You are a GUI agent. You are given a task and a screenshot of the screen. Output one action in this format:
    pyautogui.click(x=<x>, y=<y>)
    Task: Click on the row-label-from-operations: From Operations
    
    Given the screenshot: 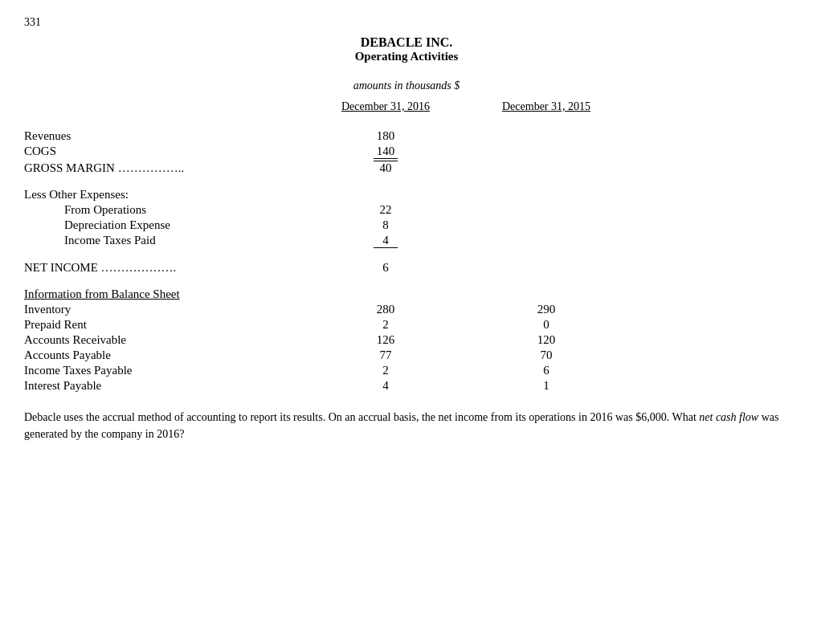 What is the action you would take?
    pyautogui.click(x=165, y=210)
    